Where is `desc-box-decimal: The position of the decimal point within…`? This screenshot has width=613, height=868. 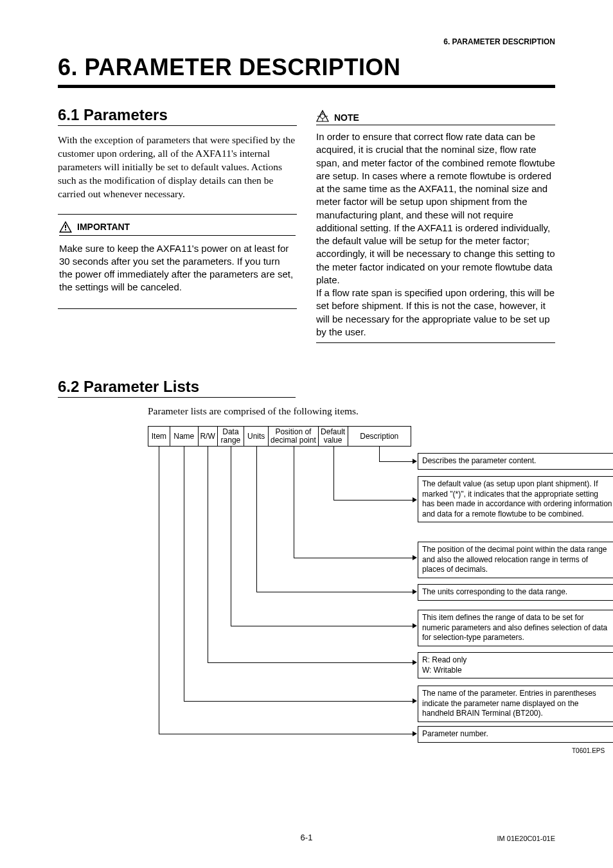 desc-box-decimal: The position of the decimal point within… is located at coordinates (515, 560).